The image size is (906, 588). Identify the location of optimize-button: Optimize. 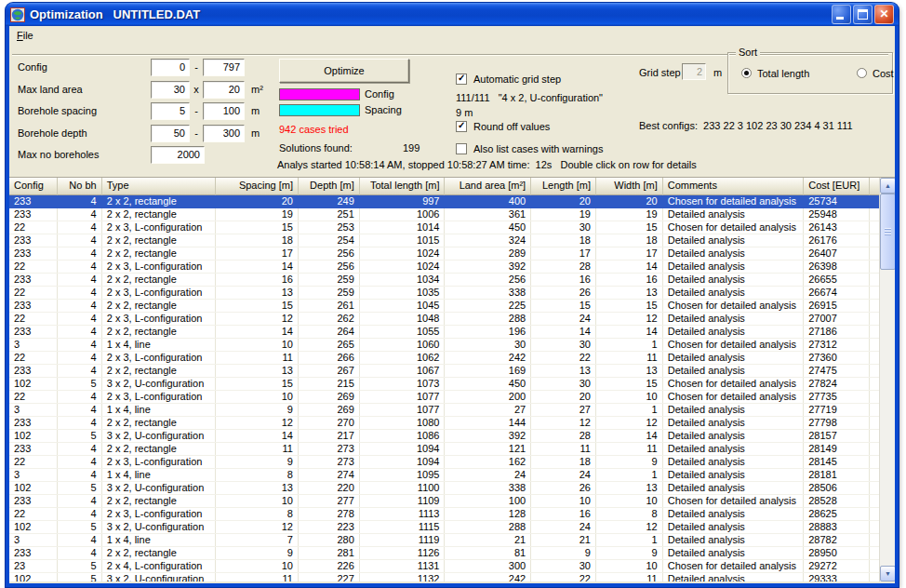
(344, 71).